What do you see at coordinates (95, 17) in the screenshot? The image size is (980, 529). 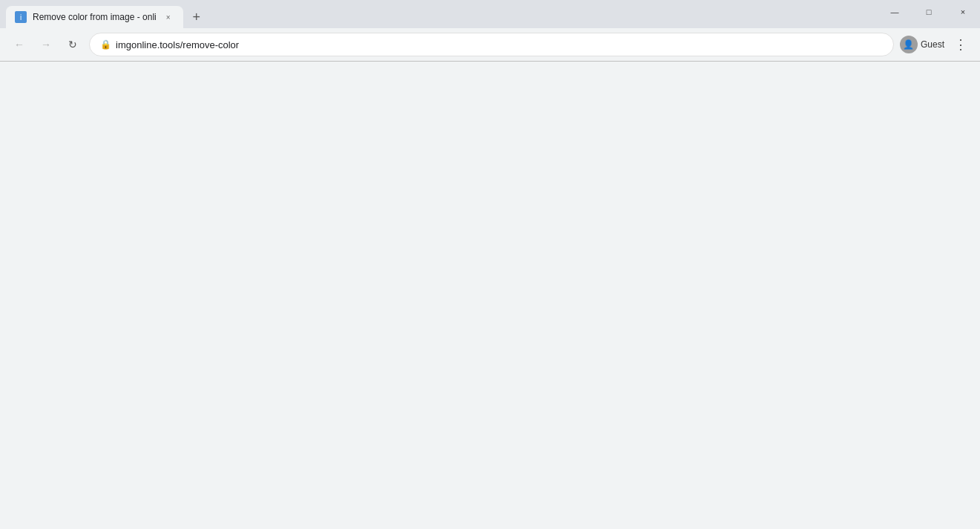 I see `tab-title: Remove color from image - onli` at bounding box center [95, 17].